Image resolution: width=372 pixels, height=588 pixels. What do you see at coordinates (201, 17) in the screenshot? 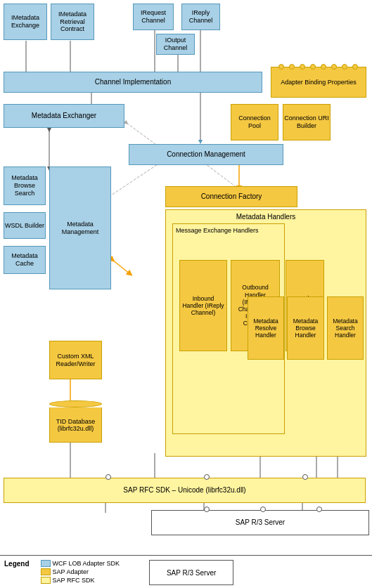
I see `ireply-channel-box: IReply Channel` at bounding box center [201, 17].